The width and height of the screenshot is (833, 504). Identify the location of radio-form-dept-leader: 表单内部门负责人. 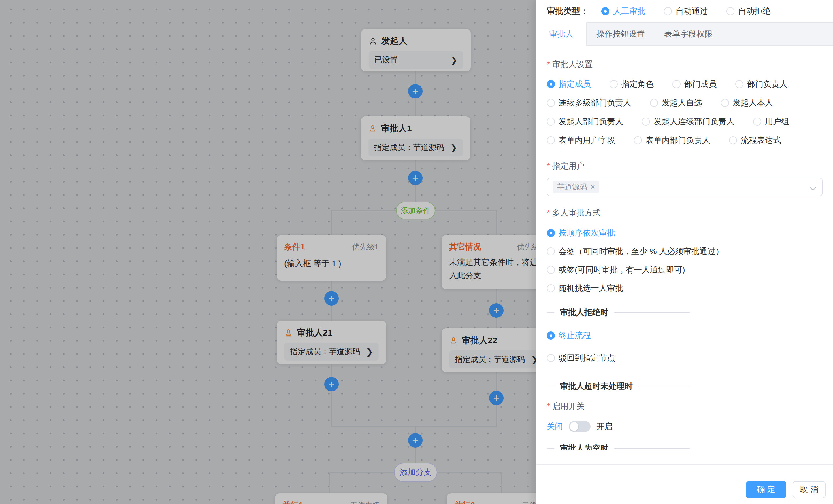
(672, 140).